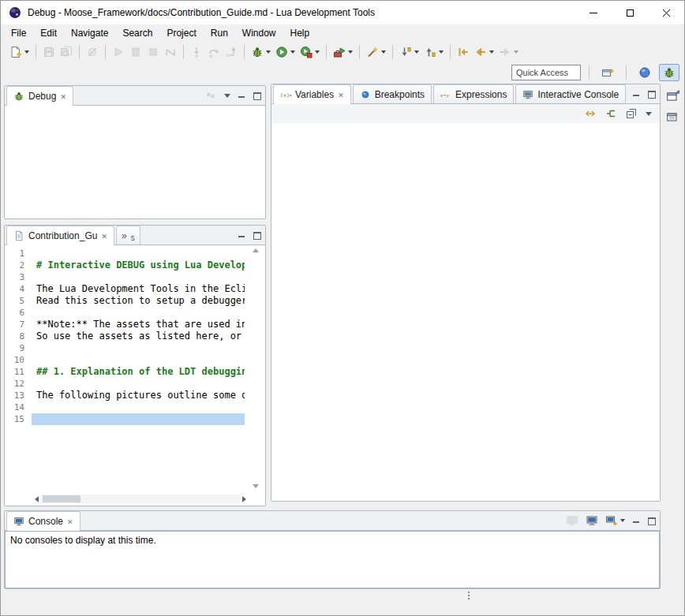 This screenshot has width=685, height=616. Describe the element at coordinates (90, 33) in the screenshot. I see `menu-navigate: Navigate` at that location.